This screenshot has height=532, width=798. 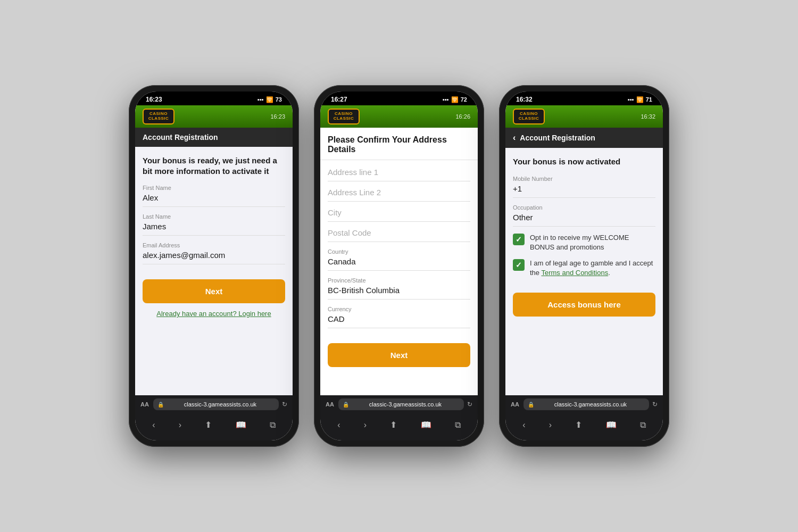 What do you see at coordinates (463, 117) in the screenshot?
I see `header-time-2: 16:26` at bounding box center [463, 117].